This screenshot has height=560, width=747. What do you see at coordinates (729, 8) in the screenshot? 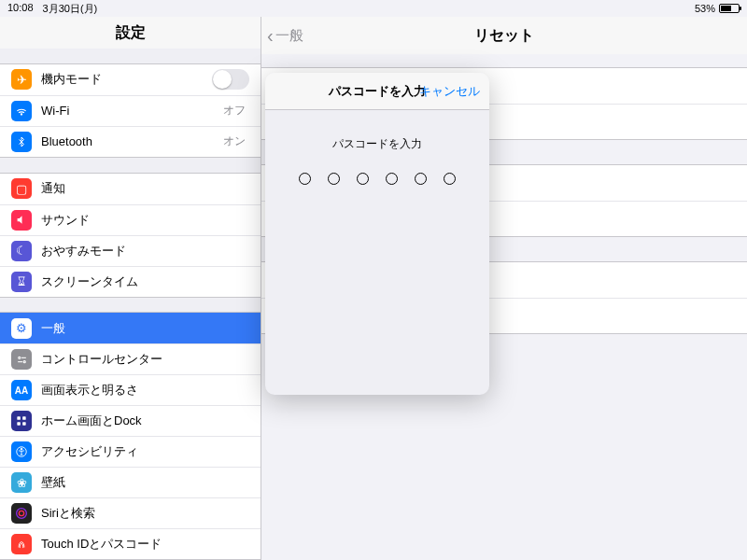
I see `battery-icon` at bounding box center [729, 8].